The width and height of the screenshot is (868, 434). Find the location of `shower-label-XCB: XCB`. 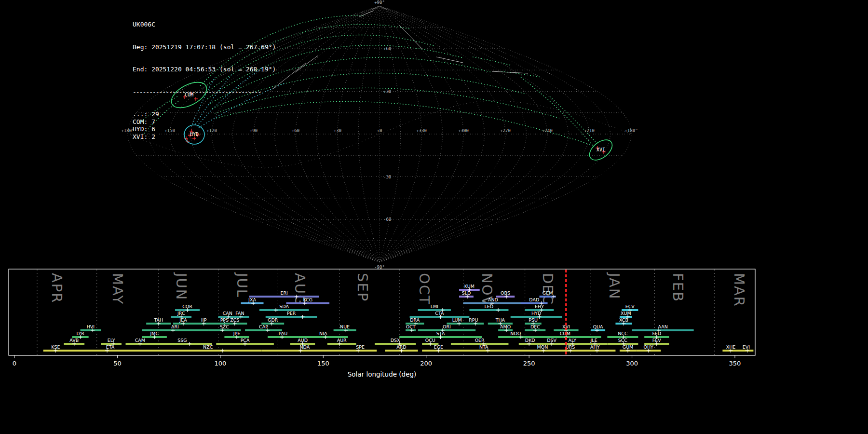

shower-label-XCB: XCB is located at coordinates (624, 320).